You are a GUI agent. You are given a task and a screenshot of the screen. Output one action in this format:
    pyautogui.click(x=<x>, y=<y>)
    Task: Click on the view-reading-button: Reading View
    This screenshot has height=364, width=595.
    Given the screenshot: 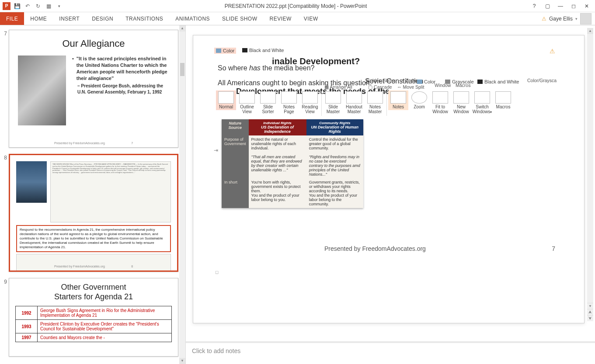 What is the action you would take?
    pyautogui.click(x=310, y=103)
    